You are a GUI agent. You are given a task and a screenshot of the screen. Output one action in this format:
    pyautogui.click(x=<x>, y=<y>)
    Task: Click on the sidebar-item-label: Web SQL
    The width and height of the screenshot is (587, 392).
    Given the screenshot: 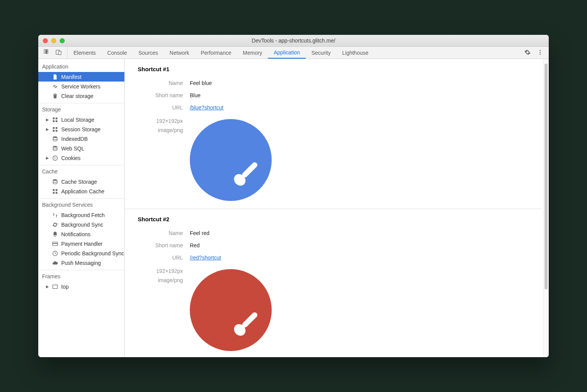 What is the action you would take?
    pyautogui.click(x=73, y=149)
    